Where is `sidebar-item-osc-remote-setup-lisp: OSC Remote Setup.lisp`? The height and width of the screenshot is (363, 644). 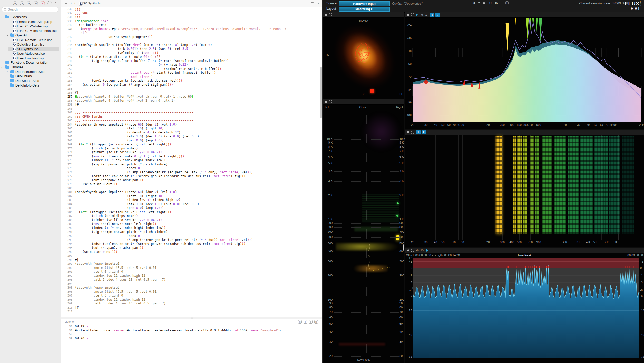 sidebar-item-osc-remote-setup-lisp: OSC Remote Setup.lisp is located at coordinates (30, 40).